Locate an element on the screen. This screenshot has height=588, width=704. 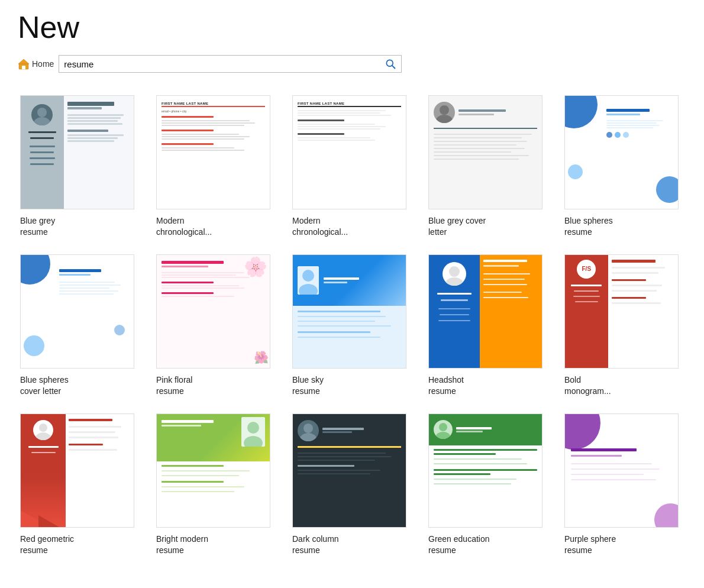
template-label: Blue grey coverletter is located at coordinates (457, 227).